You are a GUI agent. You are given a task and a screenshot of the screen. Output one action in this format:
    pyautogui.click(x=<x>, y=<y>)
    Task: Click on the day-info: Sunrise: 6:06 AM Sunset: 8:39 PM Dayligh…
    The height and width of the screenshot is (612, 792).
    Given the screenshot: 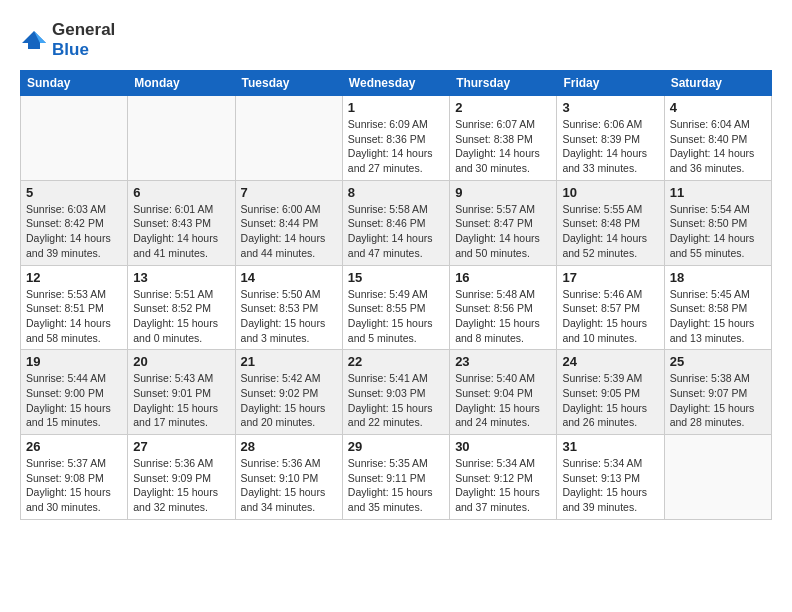 What is the action you would take?
    pyautogui.click(x=610, y=146)
    